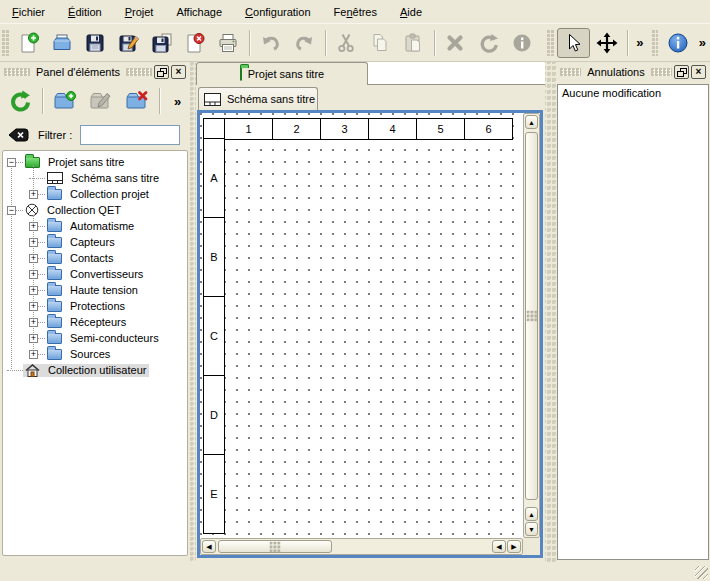 The height and width of the screenshot is (581, 710). I want to click on menu-configuration: Configuration, so click(278, 12).